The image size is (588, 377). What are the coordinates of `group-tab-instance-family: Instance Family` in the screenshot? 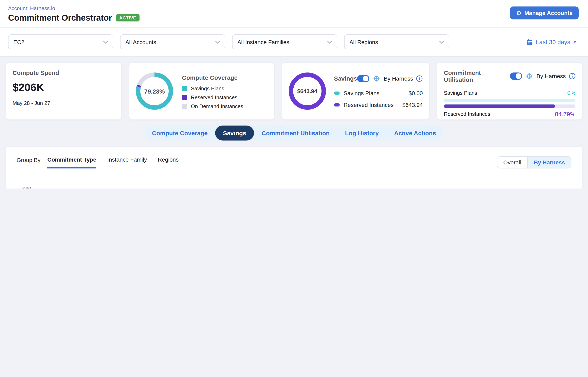 It's located at (127, 162).